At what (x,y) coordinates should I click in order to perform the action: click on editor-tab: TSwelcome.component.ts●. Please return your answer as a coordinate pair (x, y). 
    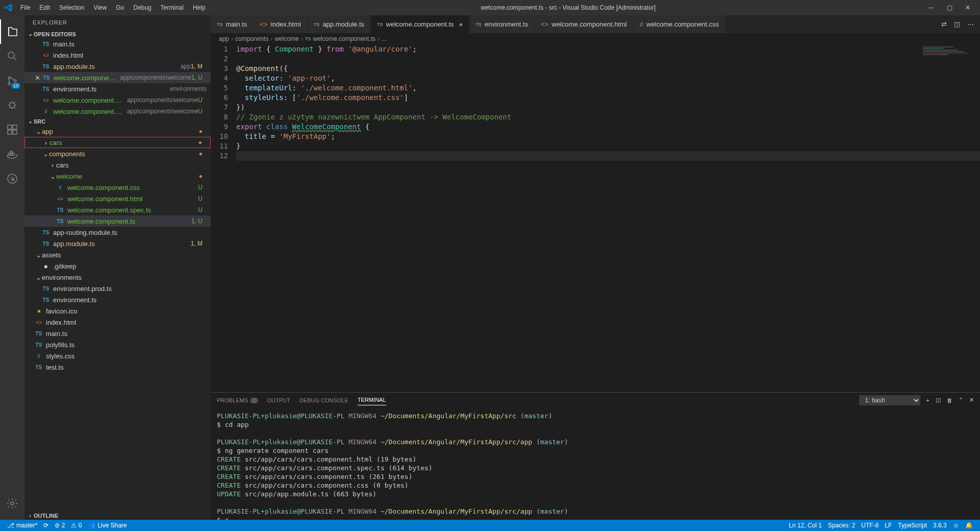
    Looking at the image, I should click on (420, 25).